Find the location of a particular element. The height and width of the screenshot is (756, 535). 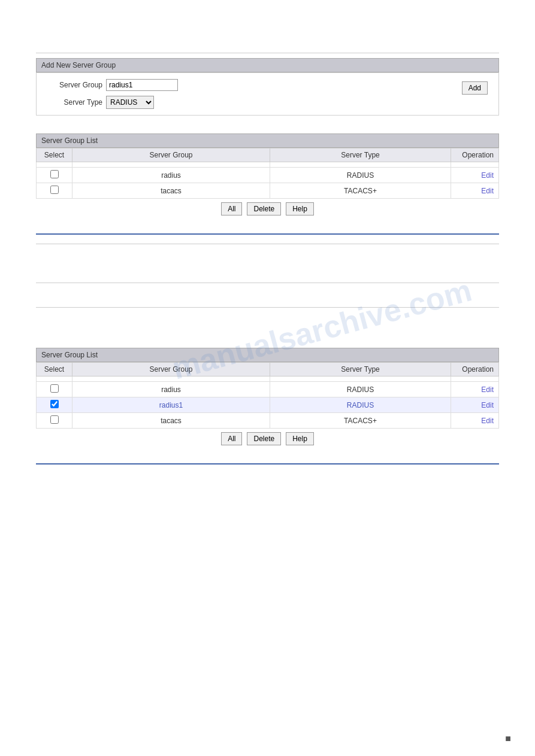

col-type-2: Server Type is located at coordinates (360, 370).